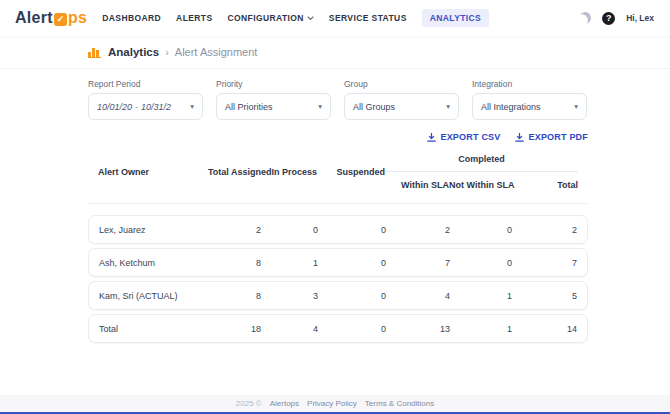 The width and height of the screenshot is (670, 414). What do you see at coordinates (284, 404) in the screenshot?
I see `footer-brand-link: Alertops` at bounding box center [284, 404].